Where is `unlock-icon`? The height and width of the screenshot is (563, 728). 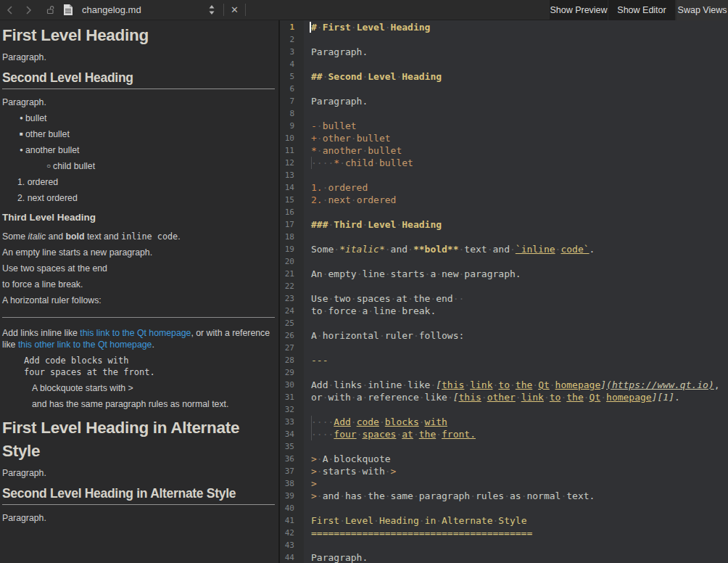 unlock-icon is located at coordinates (51, 10).